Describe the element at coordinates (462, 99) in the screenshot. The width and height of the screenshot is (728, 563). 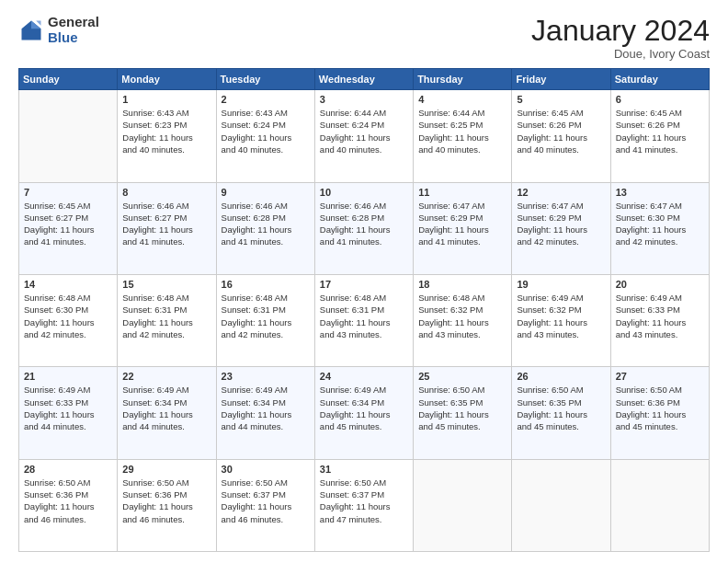
I see `day-number: 4` at that location.